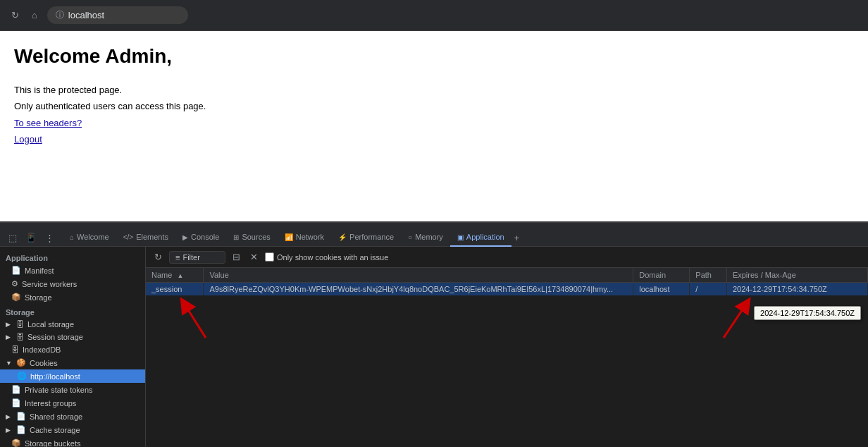  Describe the element at coordinates (73, 298) in the screenshot. I see `sidebar-item-storage: 📦 Storage` at that location.